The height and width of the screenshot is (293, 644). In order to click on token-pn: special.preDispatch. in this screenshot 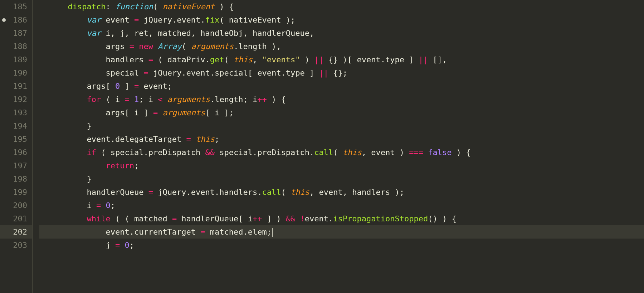, I will do `click(264, 153)`.